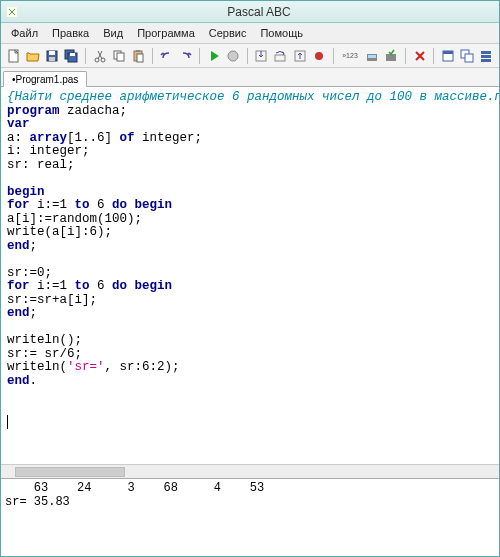  What do you see at coordinates (186, 56) in the screenshot?
I see `redo-button` at bounding box center [186, 56].